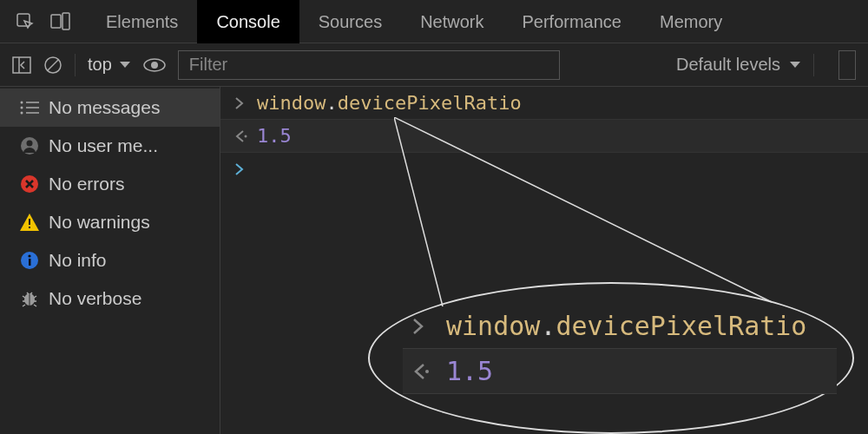  What do you see at coordinates (100, 64) in the screenshot?
I see `context-label: top` at bounding box center [100, 64].